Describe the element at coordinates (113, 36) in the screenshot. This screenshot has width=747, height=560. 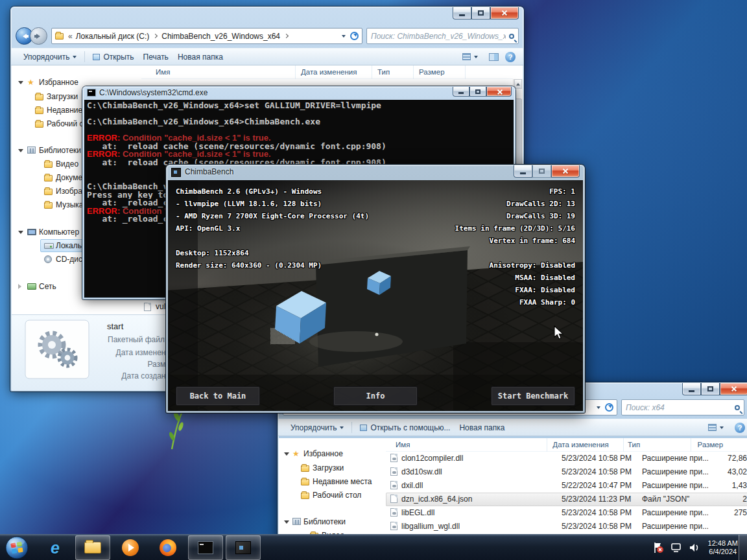
I see `breadcrumb-drive: Локальный диск (C:)` at that location.